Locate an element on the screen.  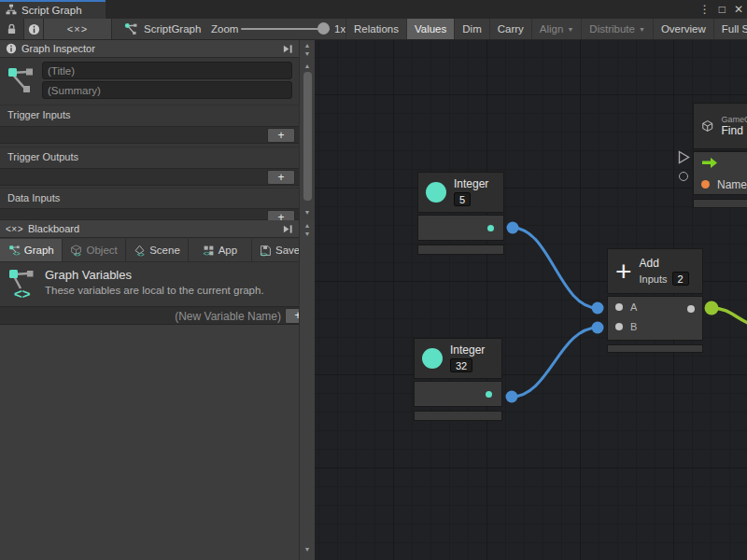
tab-app: <> App is located at coordinates (220, 250).